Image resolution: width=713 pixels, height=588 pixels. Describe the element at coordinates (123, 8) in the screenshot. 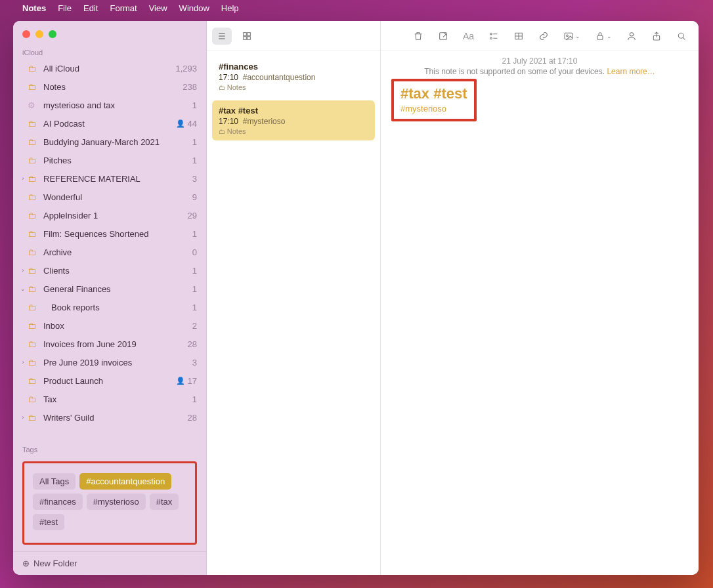

I see `menu-format: Format` at that location.